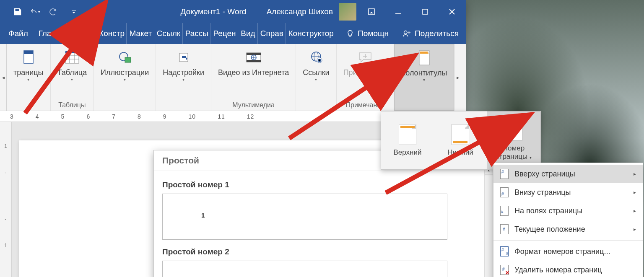  What do you see at coordinates (125, 77) in the screenshot?
I see `ribbon-group-illustrations: Иллюстрации▾` at bounding box center [125, 77].